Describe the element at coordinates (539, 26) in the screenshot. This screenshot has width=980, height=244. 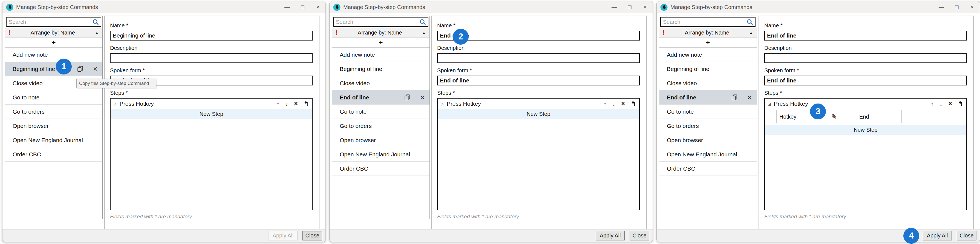
I see `name-label: Name *` at that location.